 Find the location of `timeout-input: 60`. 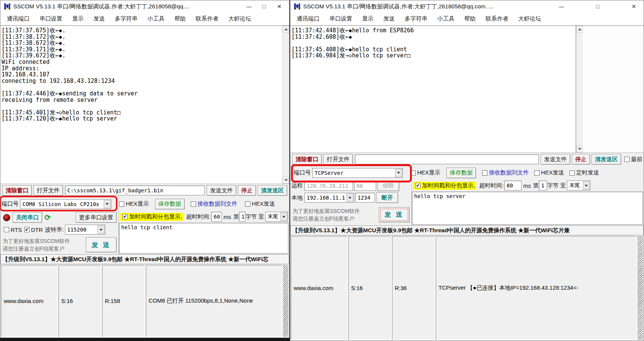

timeout-input: 60 is located at coordinates (217, 217).